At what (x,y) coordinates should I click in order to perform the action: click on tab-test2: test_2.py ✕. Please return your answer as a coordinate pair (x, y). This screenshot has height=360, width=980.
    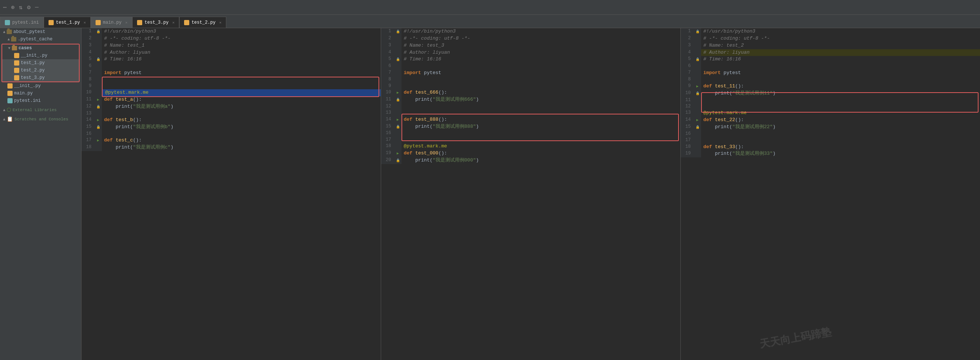
    Looking at the image, I should click on (203, 22).